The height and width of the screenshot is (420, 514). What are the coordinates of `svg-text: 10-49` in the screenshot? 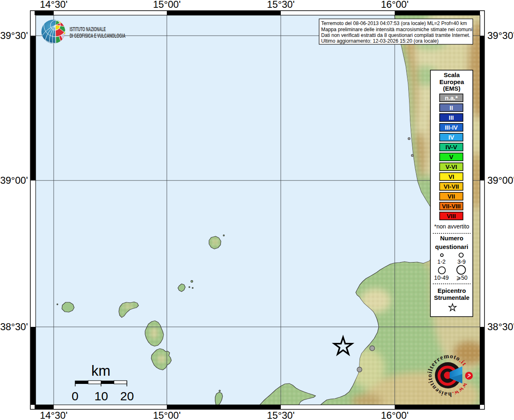 It's located at (441, 278).